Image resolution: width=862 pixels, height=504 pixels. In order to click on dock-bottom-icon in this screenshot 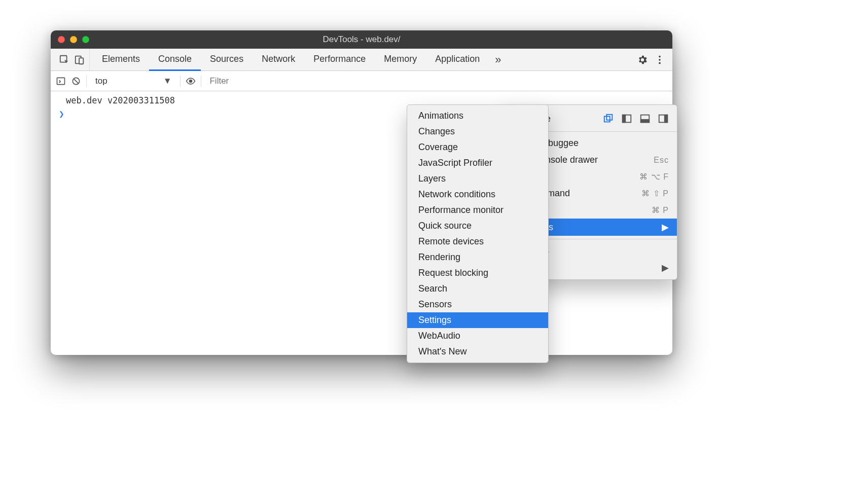, I will do `click(645, 119)`.